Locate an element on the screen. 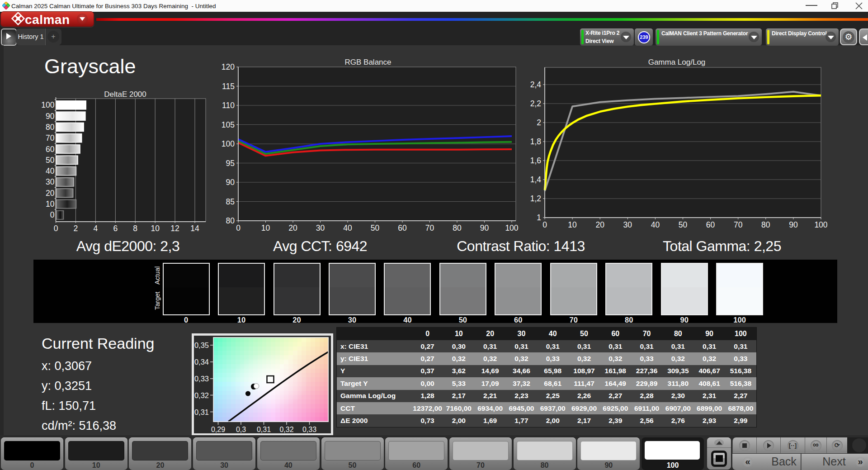 This screenshot has height=470, width=868. svg-text: 110 is located at coordinates (228, 105).